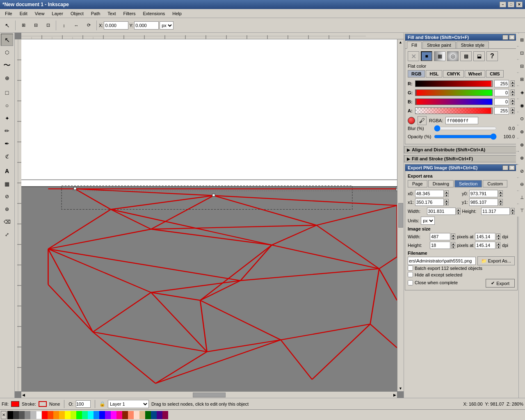 Image resolution: width=525 pixels, height=420 pixels. Describe the element at coordinates (130, 14) in the screenshot. I see `menu-filters: Filters` at that location.